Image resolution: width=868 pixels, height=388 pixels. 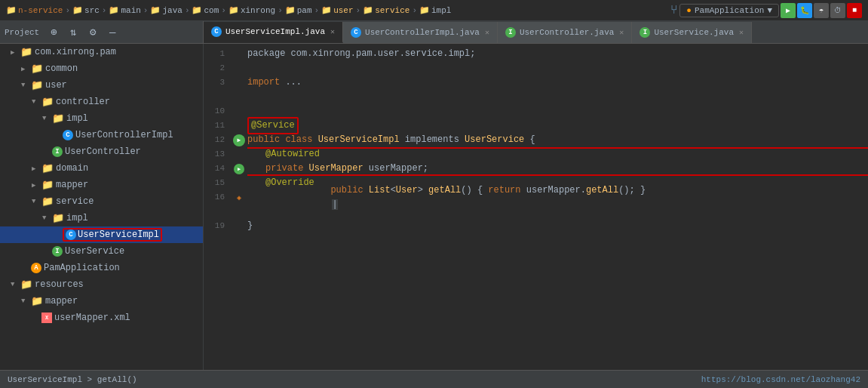 I want to click on code-line-12: public class UserServiceImpl implements …, so click(x=558, y=140).